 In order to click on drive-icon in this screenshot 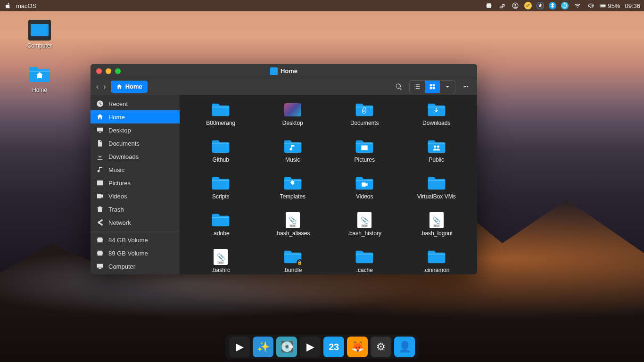, I will do `click(100, 253)`.